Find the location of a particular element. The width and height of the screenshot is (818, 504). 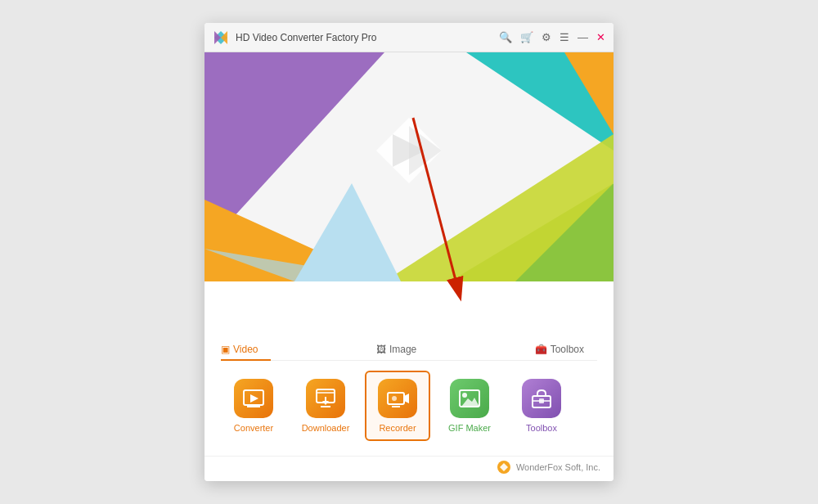

title-bar: HD Video Converter Factory Pro 🔍 🛒 ⚙ ☰ —… is located at coordinates (409, 38).